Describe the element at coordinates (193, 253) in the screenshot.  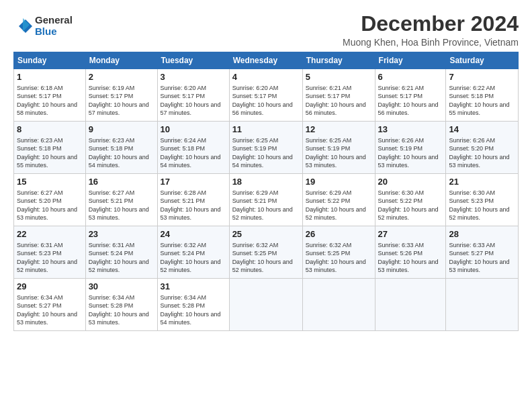
I see `calendar-cell: 24Sunrise: 6:32 AM Sunset: 5:24 PM Dayli…` at that location.